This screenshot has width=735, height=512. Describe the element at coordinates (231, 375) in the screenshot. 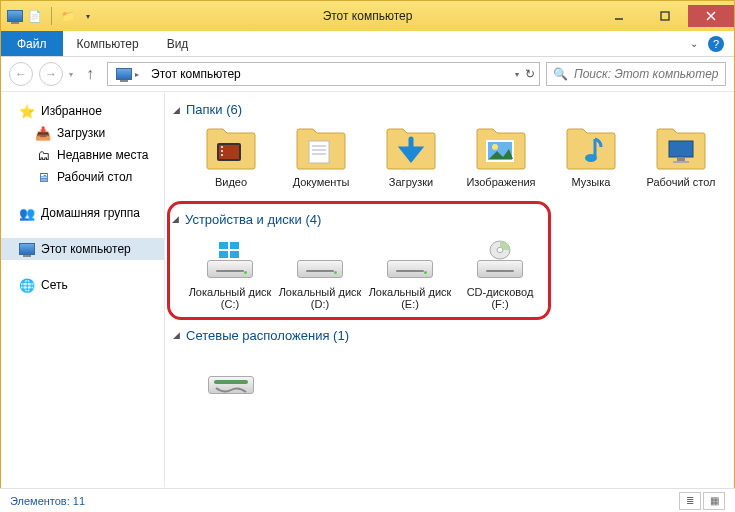

I see `network-drive-icon` at that location.